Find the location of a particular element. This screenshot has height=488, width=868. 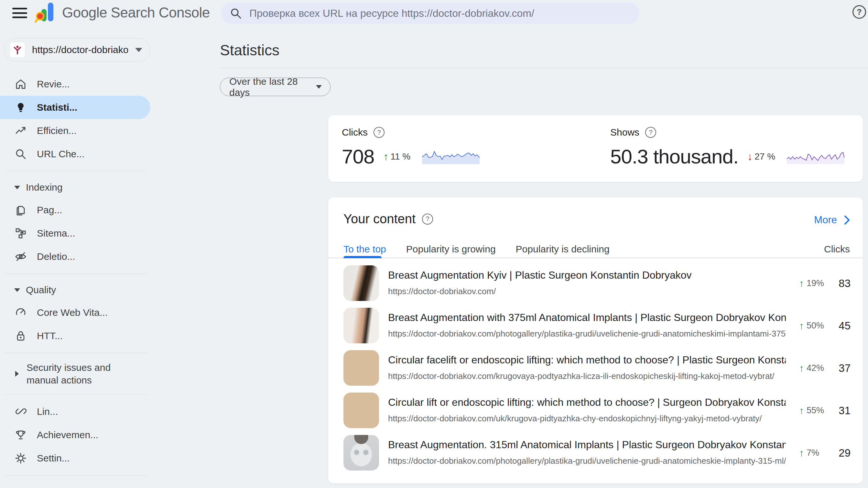

page-title-link: Circular lift or endoscopic lifting: whi… is located at coordinates (587, 402).